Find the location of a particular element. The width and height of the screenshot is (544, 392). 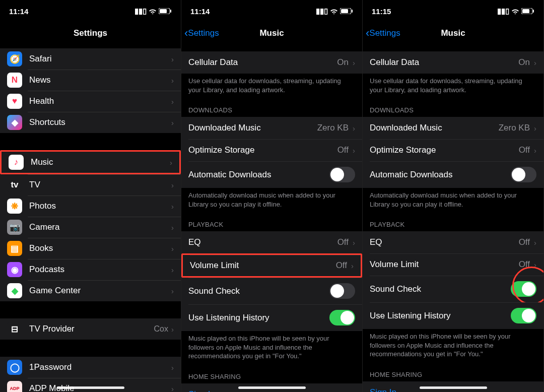

settings-row-adpmobile: ADPADP Mobile› is located at coordinates (91, 385).